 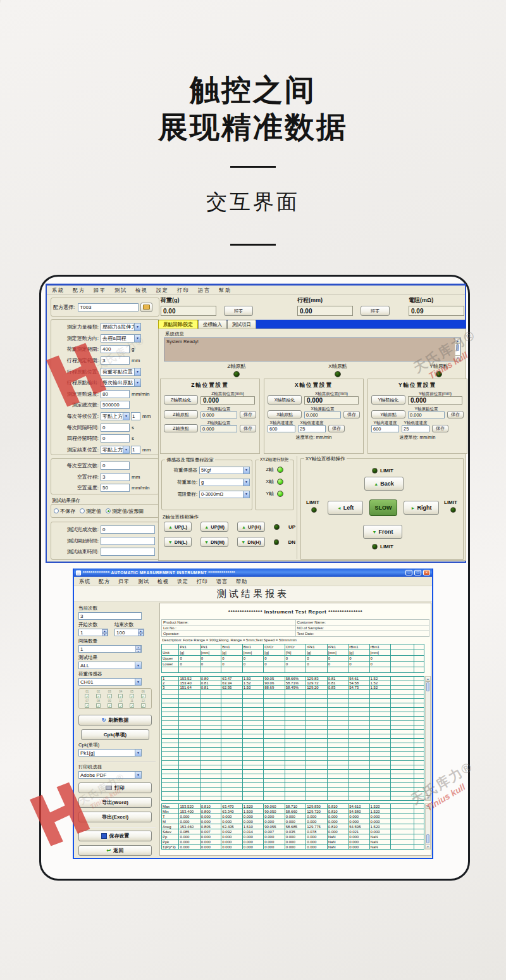 I want to click on param-input: 50, so click(x=115, y=487).